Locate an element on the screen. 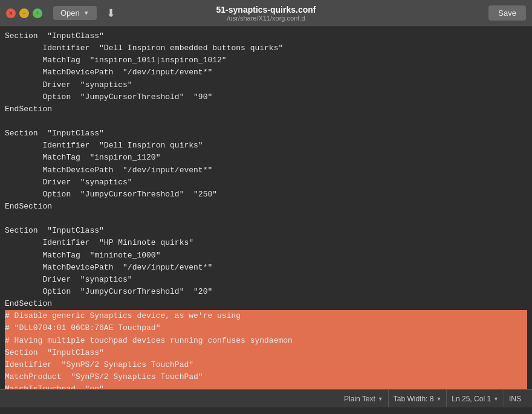 The width and height of the screenshot is (532, 414). save-to-disk-button: ⬇ is located at coordinates (111, 13).